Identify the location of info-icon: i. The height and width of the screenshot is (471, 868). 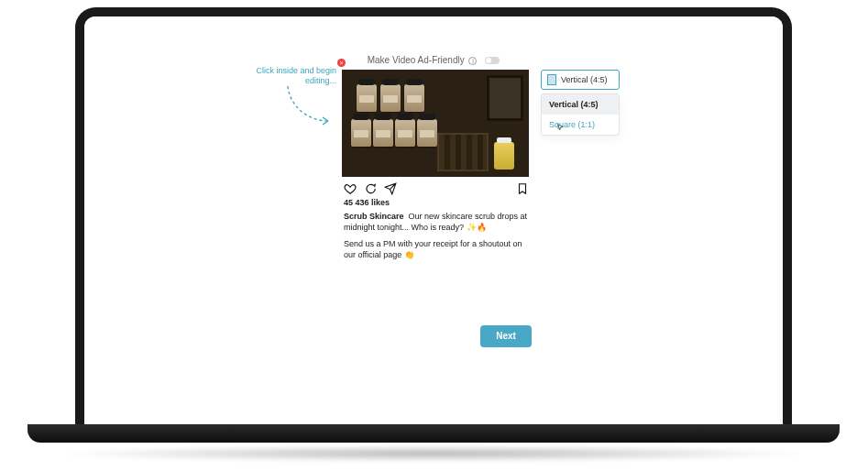
(473, 60).